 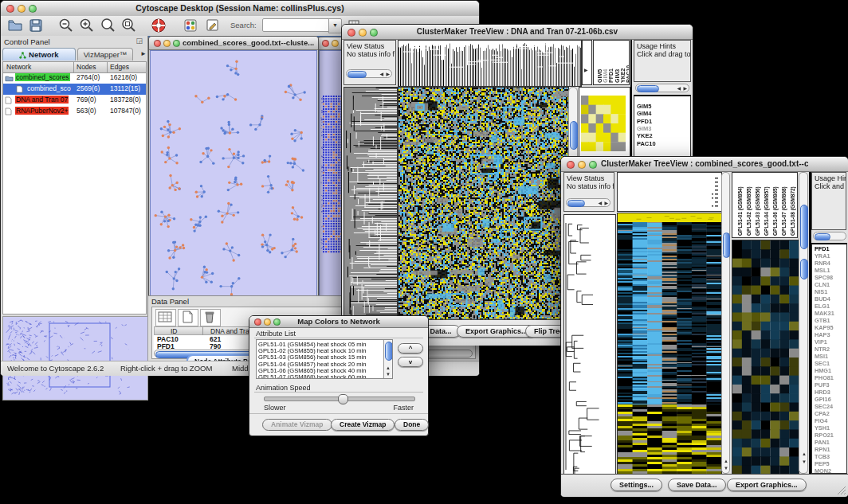 What do you see at coordinates (39, 54) in the screenshot?
I see `tab-network: Network` at bounding box center [39, 54].